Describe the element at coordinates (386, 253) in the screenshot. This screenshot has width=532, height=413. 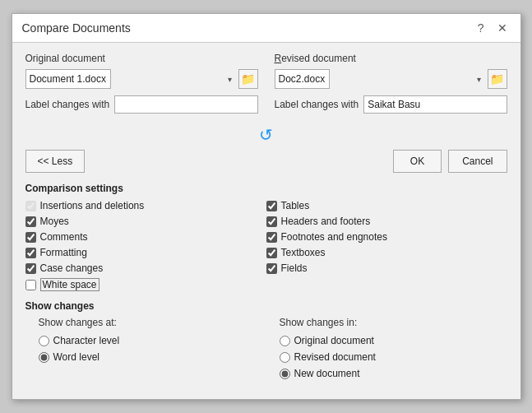
I see `check-textboxes: Textboxes` at that location.